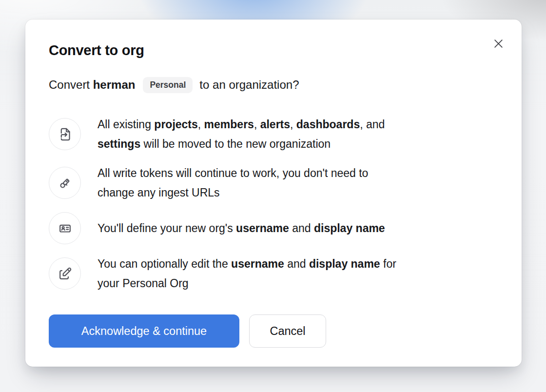  Describe the element at coordinates (144, 331) in the screenshot. I see `acknowledge-continue-button: Acknowledge & continue` at that location.